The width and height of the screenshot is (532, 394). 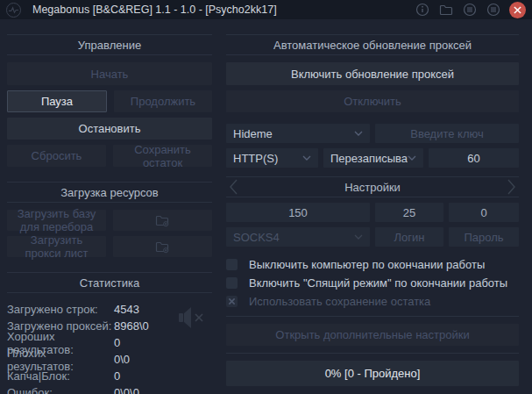 What do you see at coordinates (56, 220) in the screenshot?
I see `load-base-button: Загрузить базу для перебора` at bounding box center [56, 220].